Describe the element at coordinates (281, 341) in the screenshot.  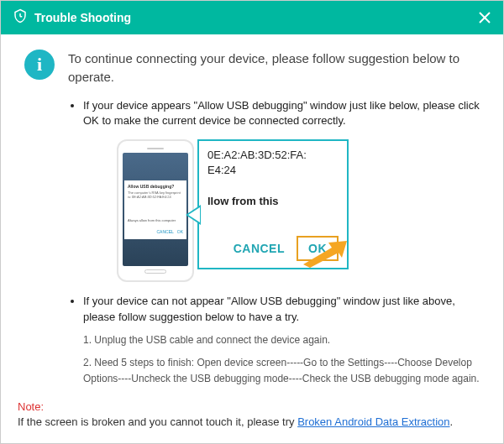
I see `substep-1: 1. Unplug the USB cable and connect the …` at that location.